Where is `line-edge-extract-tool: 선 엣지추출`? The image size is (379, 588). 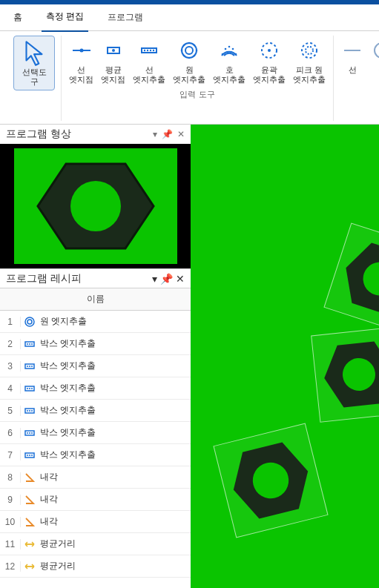
line-edge-extract-tool: 선 엣지추출 is located at coordinates (149, 61).